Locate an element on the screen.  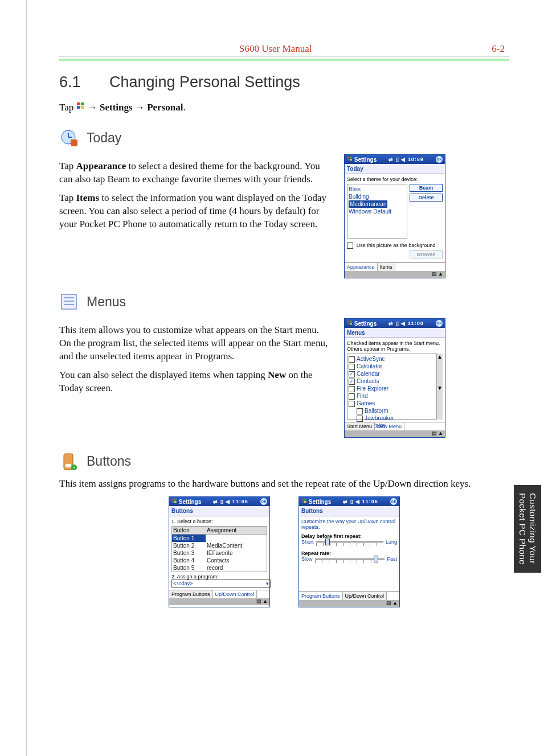
button-row: Button 3IEFavorite is located at coordinates (219, 553).